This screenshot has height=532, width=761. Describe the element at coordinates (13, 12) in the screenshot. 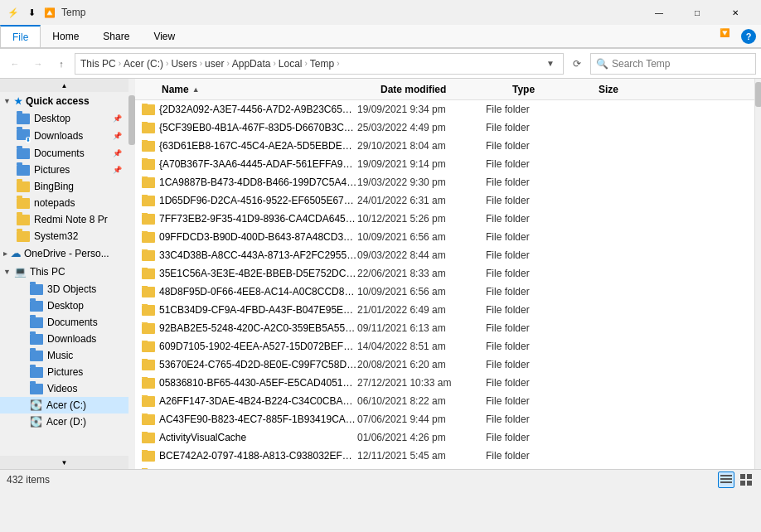

I see `quick-access-icon: ⚡` at that location.